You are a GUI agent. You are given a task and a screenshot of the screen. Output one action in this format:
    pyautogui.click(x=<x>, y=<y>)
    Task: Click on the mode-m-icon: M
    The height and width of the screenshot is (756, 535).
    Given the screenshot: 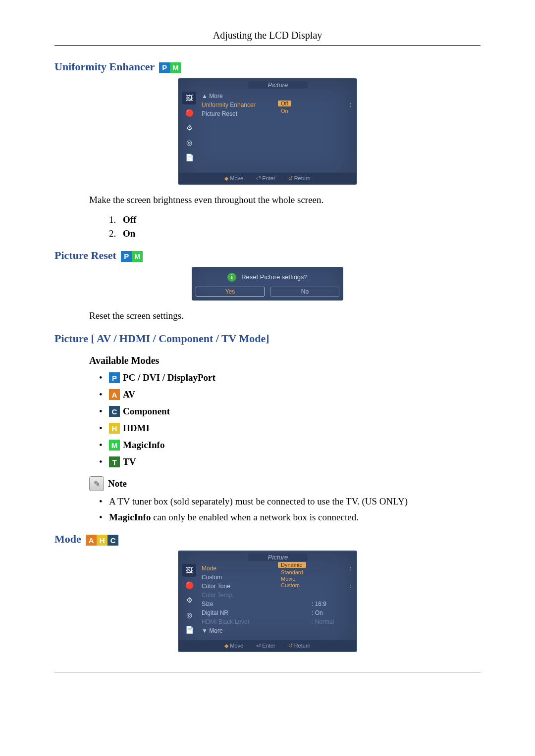 What is the action you would take?
    pyautogui.click(x=114, y=445)
    